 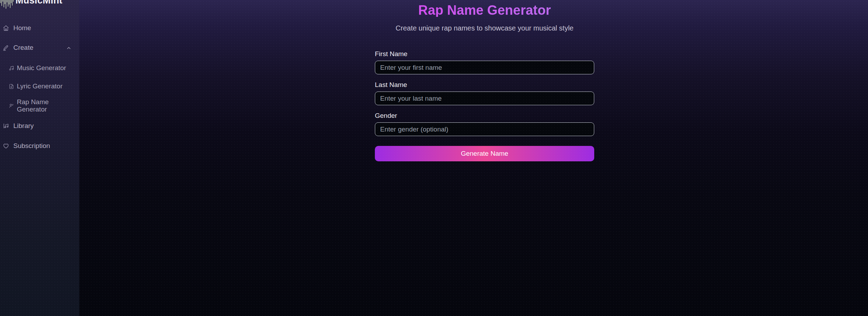 What do you see at coordinates (69, 48) in the screenshot?
I see `chevron-up-icon` at bounding box center [69, 48].